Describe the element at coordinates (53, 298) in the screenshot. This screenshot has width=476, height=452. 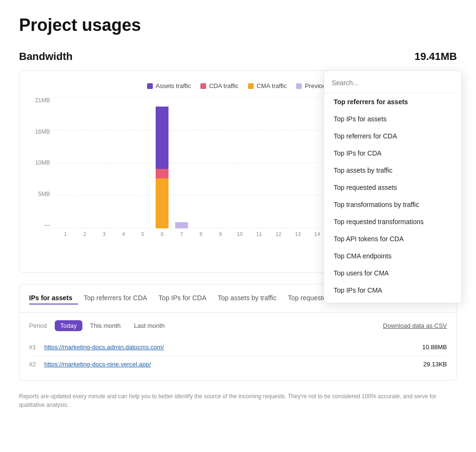
I see `tab-item-0: IPs for assets` at that location.